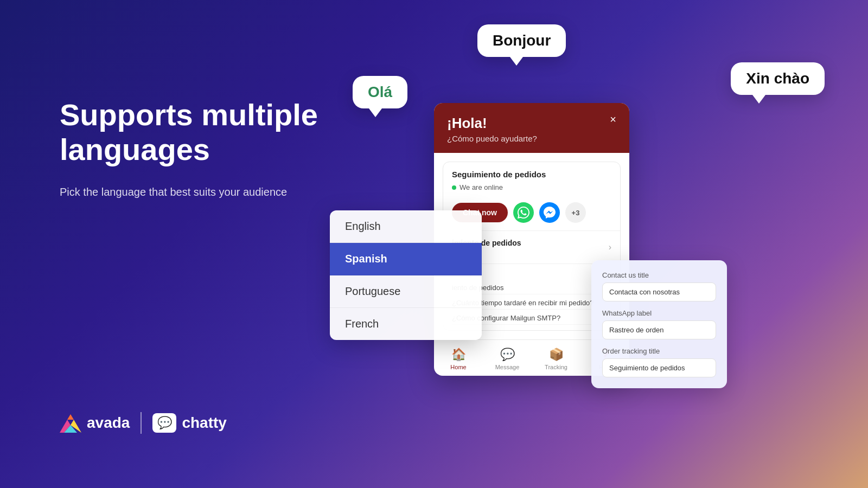  Describe the element at coordinates (458, 359) in the screenshot. I see `tab-home: 🏠 Home` at that location.